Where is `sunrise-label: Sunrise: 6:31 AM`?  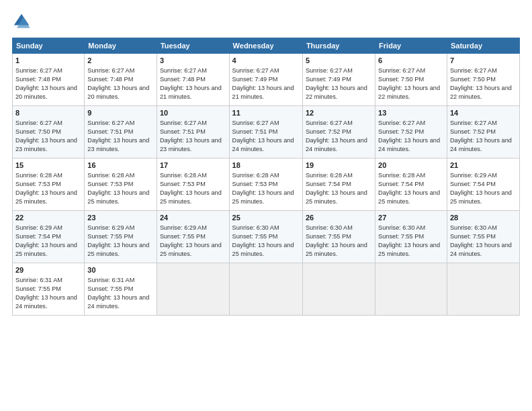
sunrise-label: Sunrise: 6:31 AM is located at coordinates (39, 280).